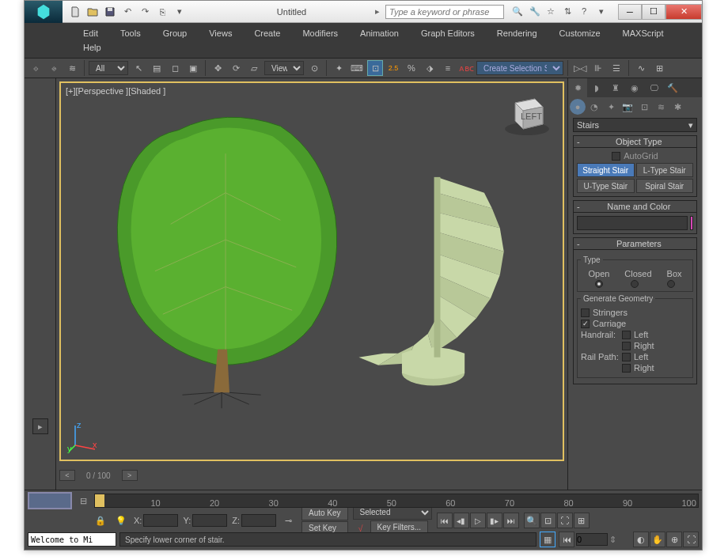  I want to click on manipulate-icon: ✦, so click(339, 68).